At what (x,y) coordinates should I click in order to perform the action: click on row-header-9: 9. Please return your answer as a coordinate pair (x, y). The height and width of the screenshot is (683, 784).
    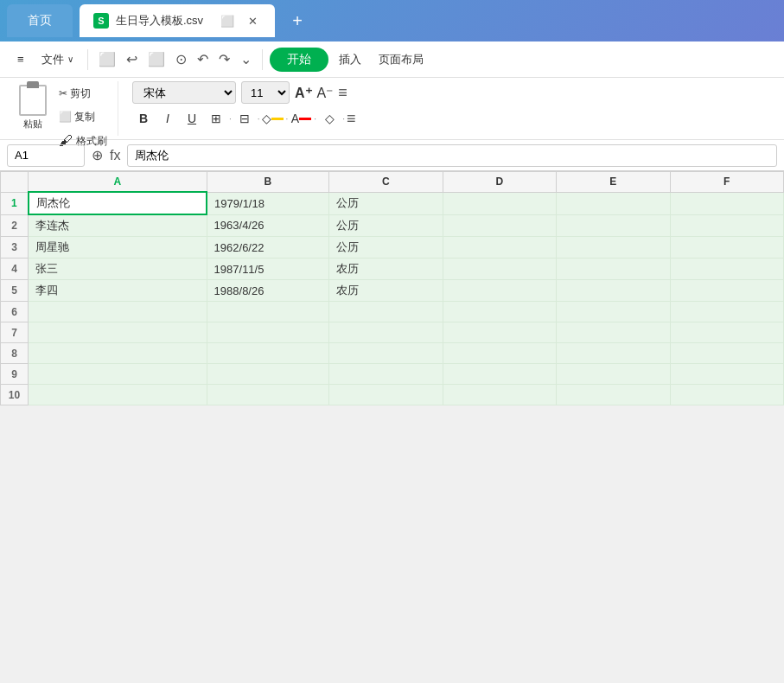
    Looking at the image, I should click on (15, 374).